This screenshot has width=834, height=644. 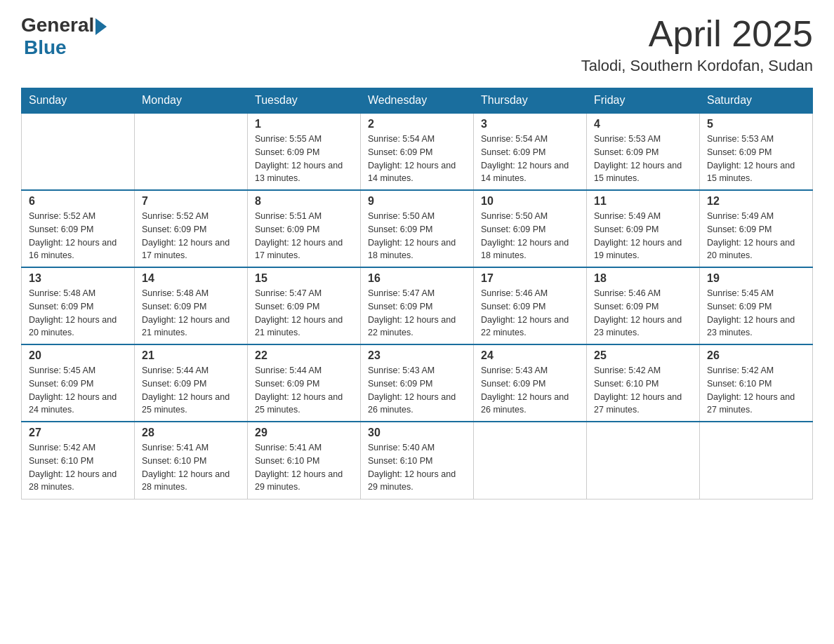 What do you see at coordinates (643, 279) in the screenshot?
I see `day-number: 18` at bounding box center [643, 279].